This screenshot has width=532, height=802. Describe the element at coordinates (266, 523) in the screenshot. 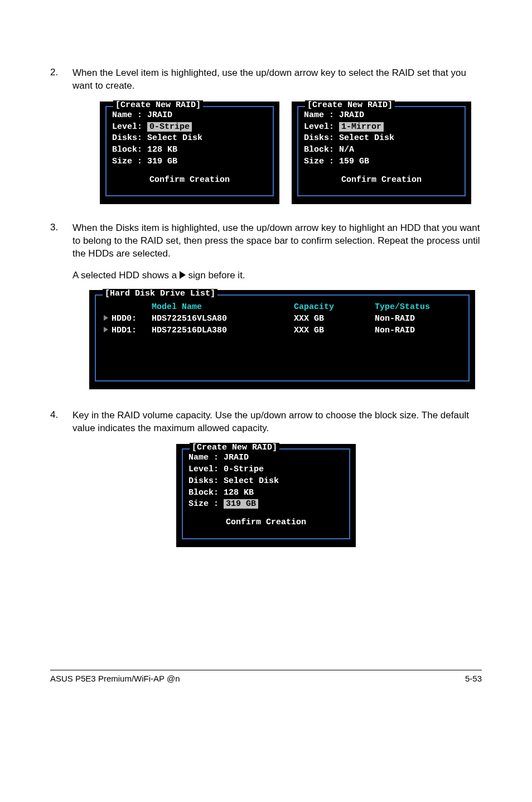

I see `panel-c-confirm: Confirm Creation` at that location.